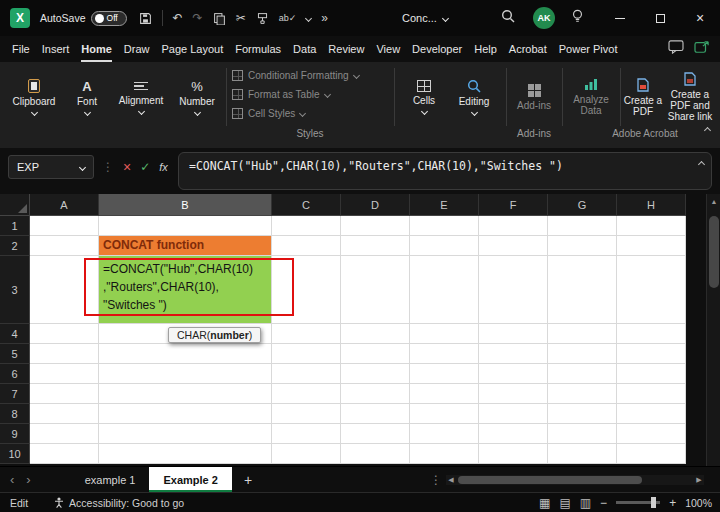  Describe the element at coordinates (582, 334) in the screenshot. I see `cell-G4` at that location.